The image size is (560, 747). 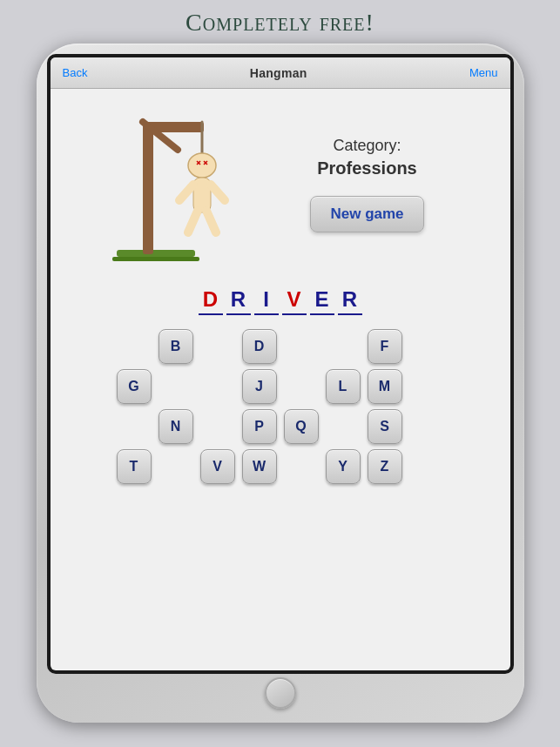 I want to click on word-letter-V: V, so click(x=294, y=301).